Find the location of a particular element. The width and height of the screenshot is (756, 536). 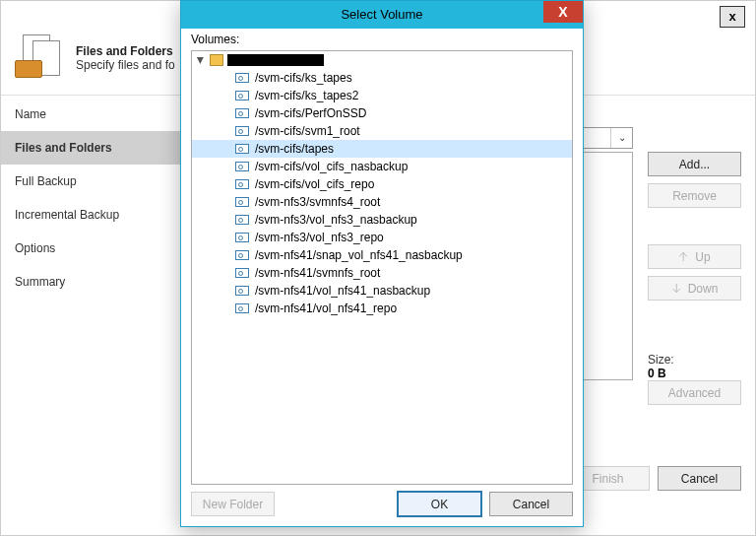

volume-row: /svm-cifs/PerfOnSSD is located at coordinates (382, 113).